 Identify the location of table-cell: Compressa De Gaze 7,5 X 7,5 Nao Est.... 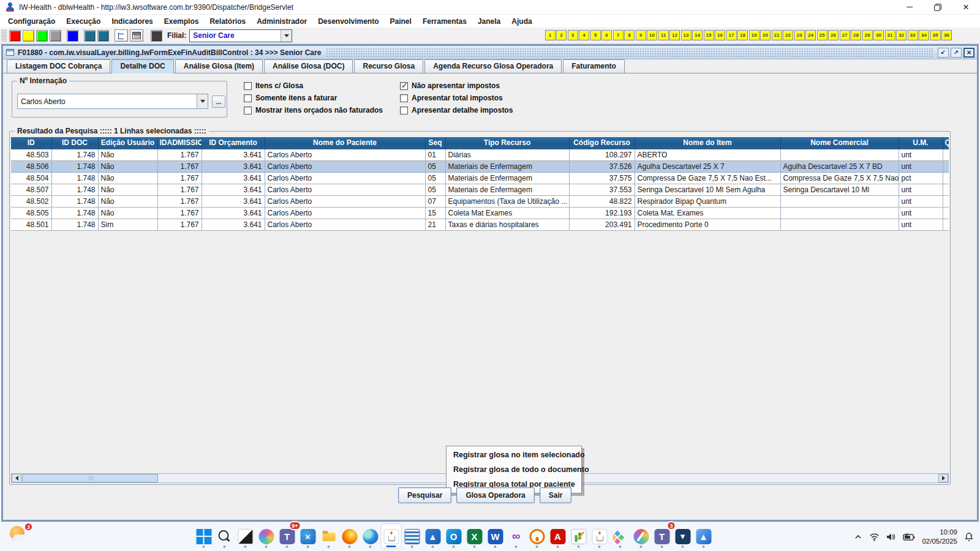
(707, 178).